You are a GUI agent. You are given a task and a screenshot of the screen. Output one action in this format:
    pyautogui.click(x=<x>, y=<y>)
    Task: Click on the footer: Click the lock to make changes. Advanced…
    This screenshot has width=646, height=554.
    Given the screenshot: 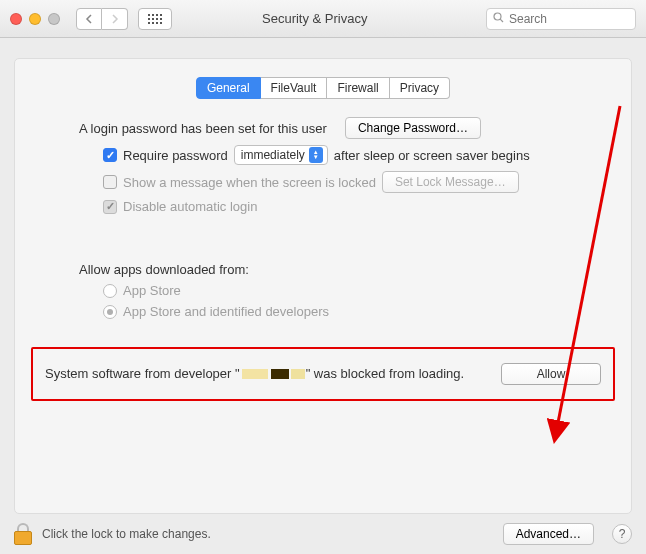 What is the action you would take?
    pyautogui.click(x=323, y=534)
    